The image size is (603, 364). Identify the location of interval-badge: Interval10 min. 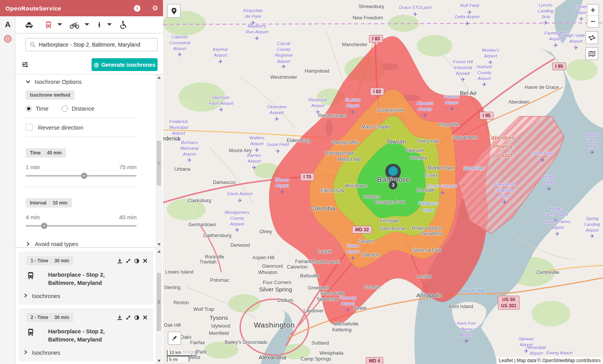
(49, 203).